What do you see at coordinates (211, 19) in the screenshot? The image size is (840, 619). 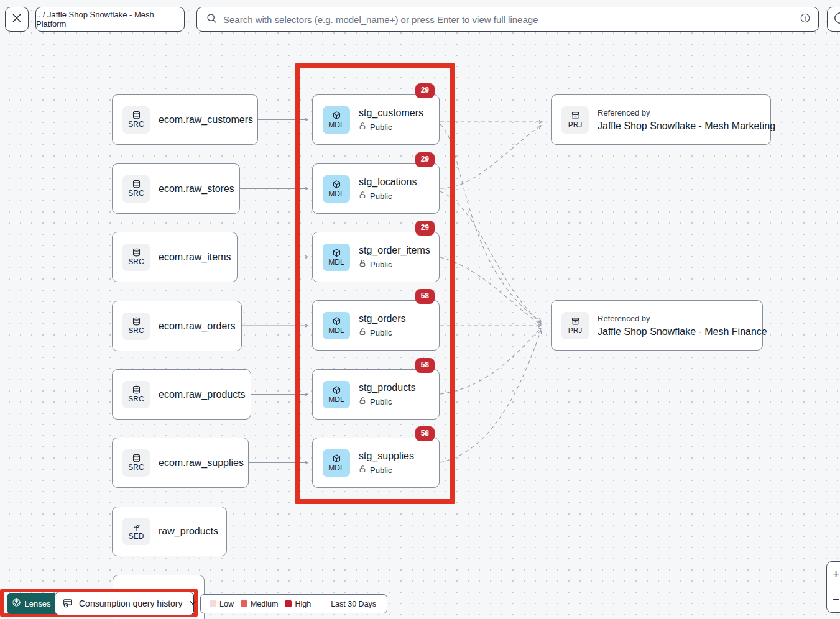 I see `search-icon` at bounding box center [211, 19].